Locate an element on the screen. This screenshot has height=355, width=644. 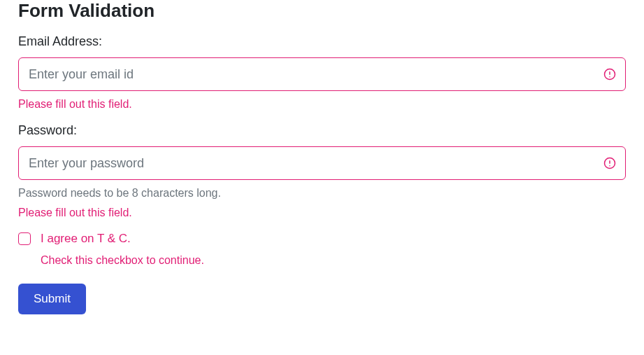
terms-group: I agree on T & C. Check this checkbox to… is located at coordinates (322, 249).